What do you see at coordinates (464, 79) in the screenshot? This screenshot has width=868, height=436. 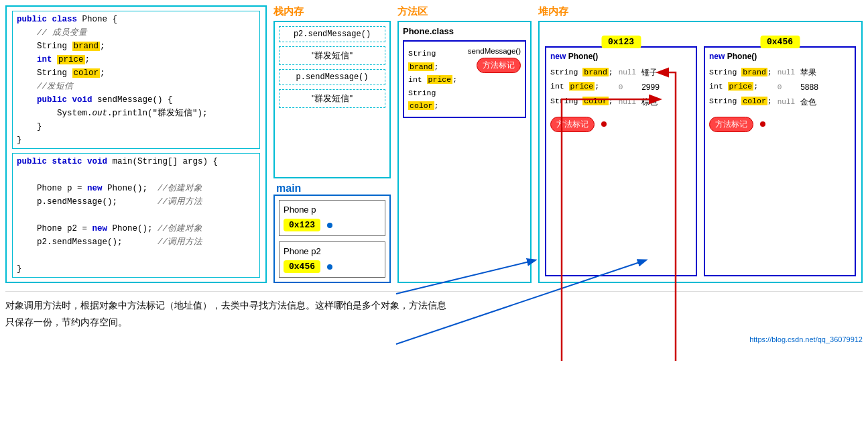 I see `phone-class-inner: String brand; int price; String color; s…` at bounding box center [464, 79].